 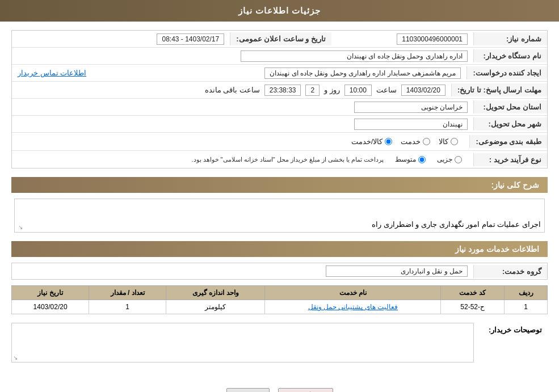 I want to click on cell-service-name: فعالیت های پشتیبانی حمل ونقل, so click(x=353, y=307).